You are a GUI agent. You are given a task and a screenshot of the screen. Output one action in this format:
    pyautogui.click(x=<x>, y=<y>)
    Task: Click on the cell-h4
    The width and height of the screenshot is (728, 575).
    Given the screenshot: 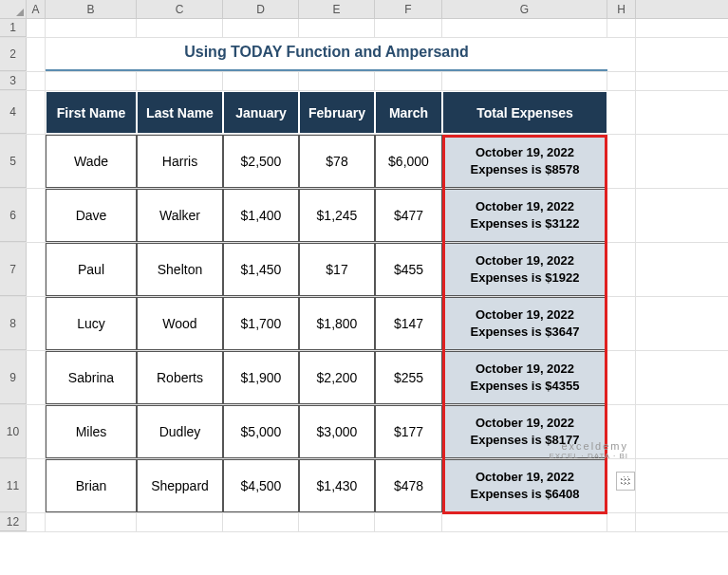 What is the action you would take?
    pyautogui.click(x=622, y=112)
    